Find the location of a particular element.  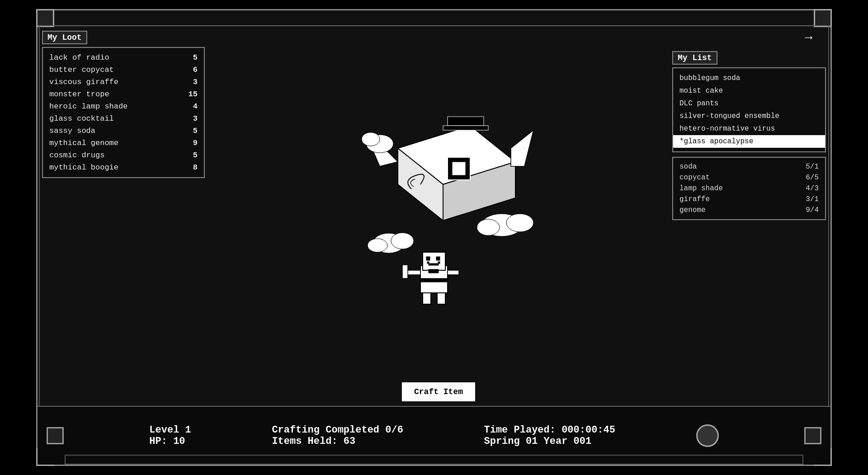

loot-item-name: viscous giraffe is located at coordinates (84, 82).